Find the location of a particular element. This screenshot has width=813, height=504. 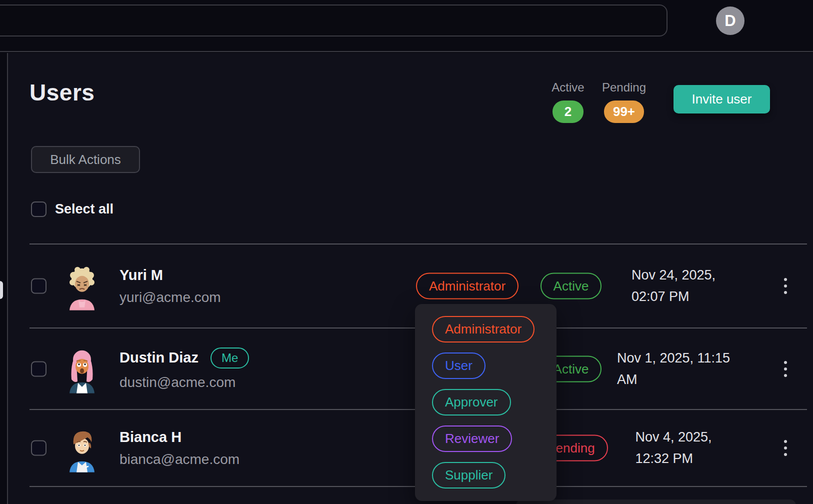

user-email: bianca@acme.com is located at coordinates (180, 460).